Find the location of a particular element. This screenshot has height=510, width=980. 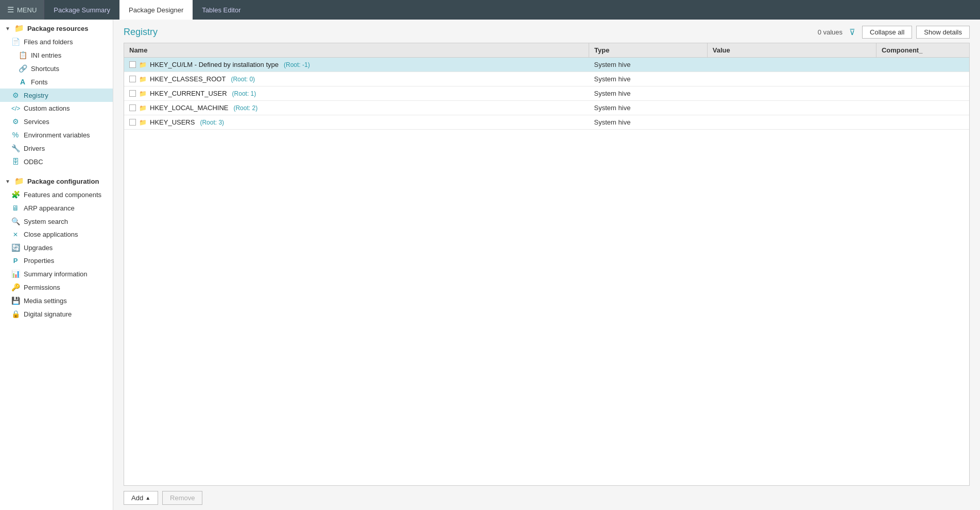

sidebar-item-shortcuts: 🔗 Shortcuts is located at coordinates (57, 68).